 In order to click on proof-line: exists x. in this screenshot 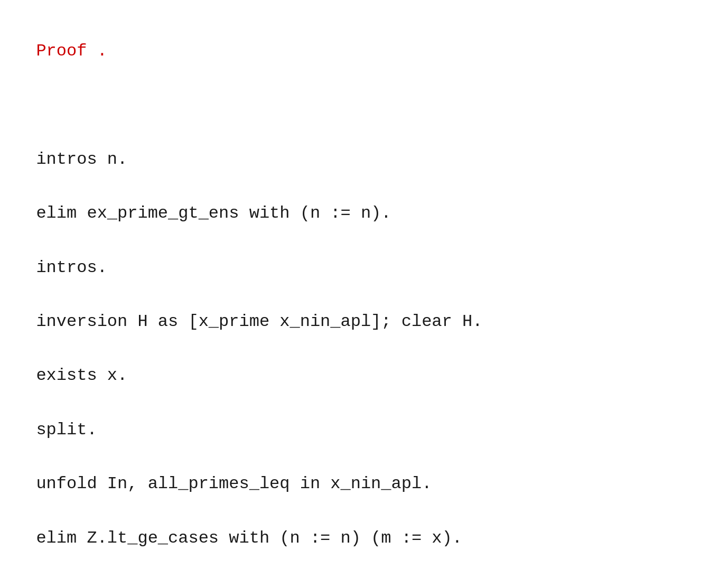, I will do `click(364, 375)`.